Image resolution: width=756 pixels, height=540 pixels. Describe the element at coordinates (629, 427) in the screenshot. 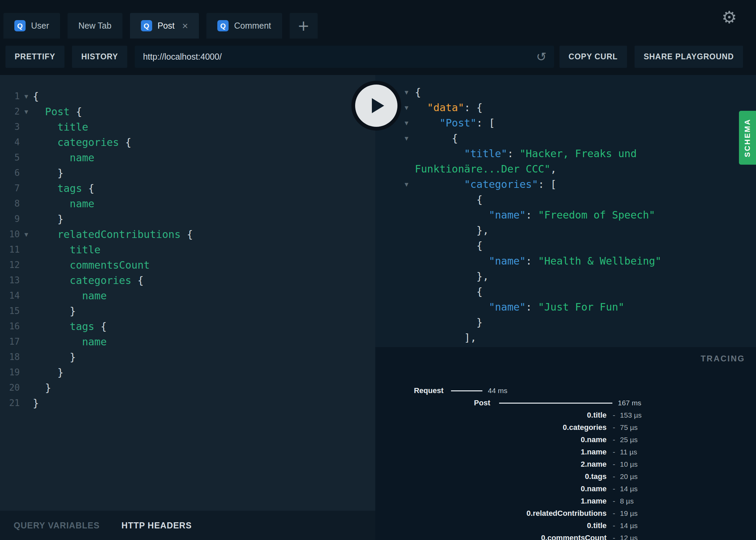

I see `trace-value: 75 µs` at that location.